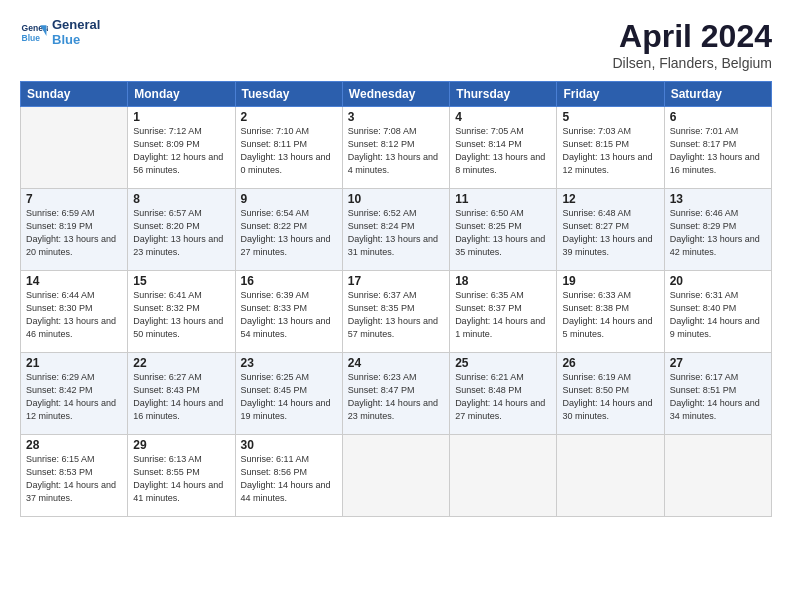 The width and height of the screenshot is (792, 612). What do you see at coordinates (181, 479) in the screenshot?
I see `day-info: Sunrise: 6:13 AMSunset: 8:55 PMDaylight:…` at bounding box center [181, 479].